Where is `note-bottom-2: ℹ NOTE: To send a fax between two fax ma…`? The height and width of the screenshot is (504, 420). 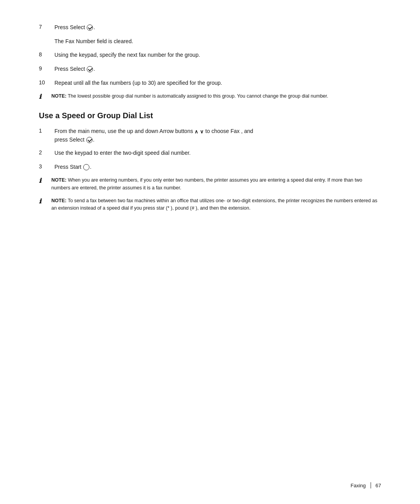 note-bottom-2: ℹ NOTE: To send a fax between two fax ma… is located at coordinates (210, 205).